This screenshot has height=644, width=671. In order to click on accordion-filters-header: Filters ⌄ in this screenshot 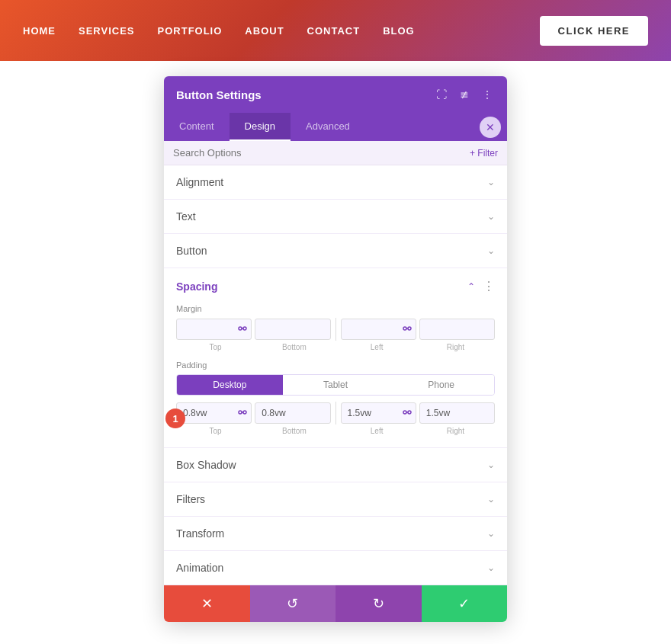, I will do `click(336, 499)`.